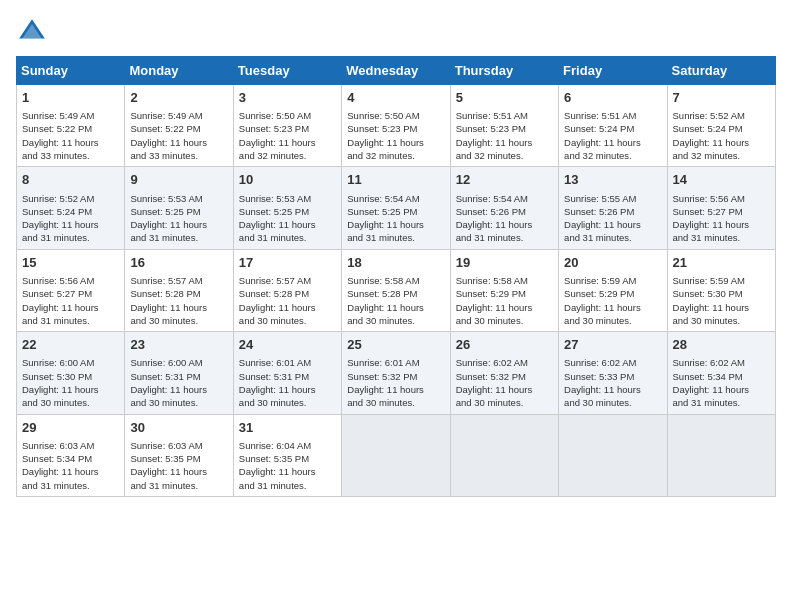 The image size is (792, 612). I want to click on calendar-cell: 9Sunrise: 5:53 AMSunset: 5:25 PMDaylight…, so click(179, 208).